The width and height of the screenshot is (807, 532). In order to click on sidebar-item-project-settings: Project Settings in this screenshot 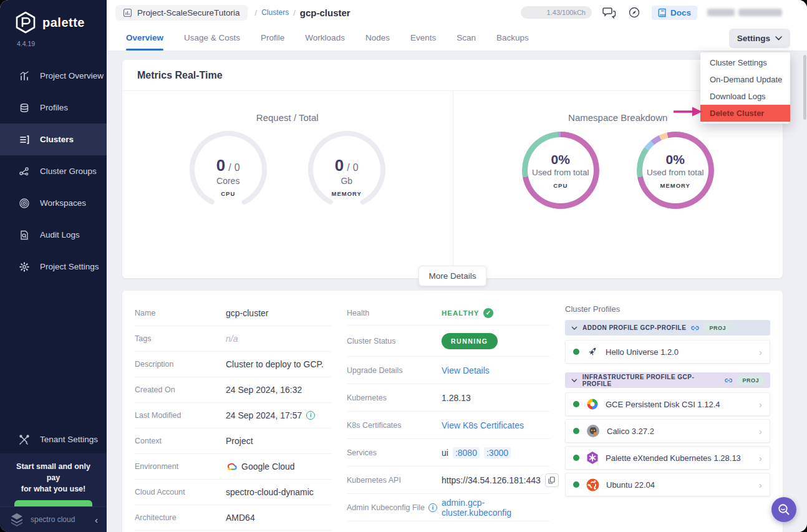, I will do `click(54, 267)`.